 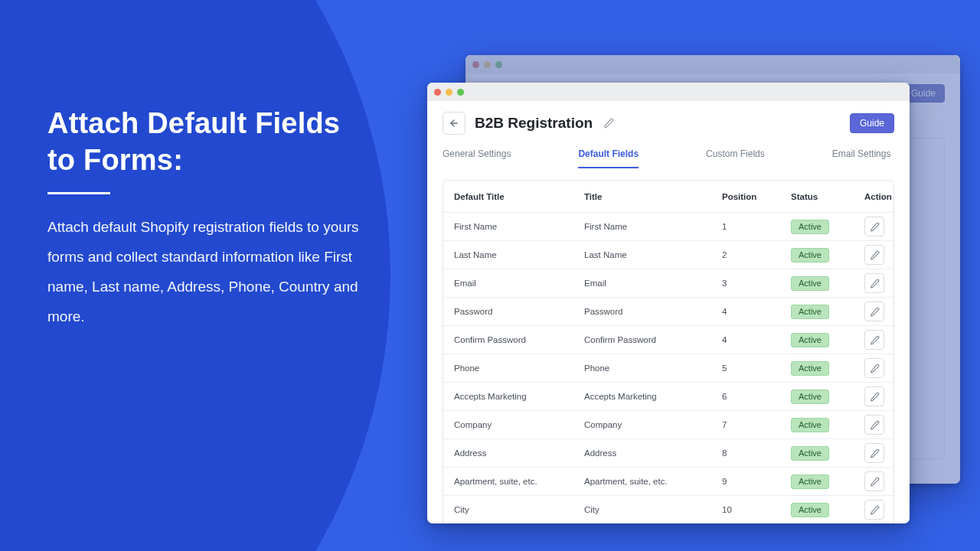 I want to click on cell-default-title: Address, so click(x=519, y=453).